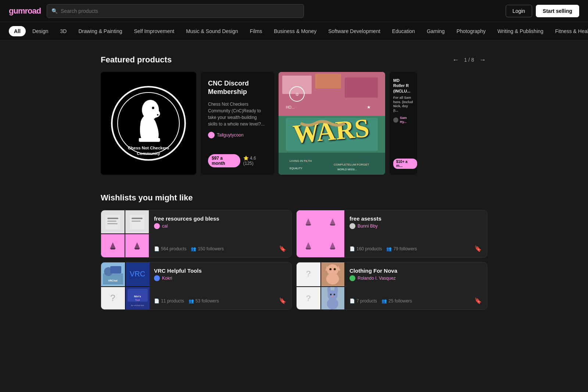 Image resolution: width=588 pixels, height=392 pixels. Describe the element at coordinates (308, 246) in the screenshot. I see `thumb-cell-a3` at that location.